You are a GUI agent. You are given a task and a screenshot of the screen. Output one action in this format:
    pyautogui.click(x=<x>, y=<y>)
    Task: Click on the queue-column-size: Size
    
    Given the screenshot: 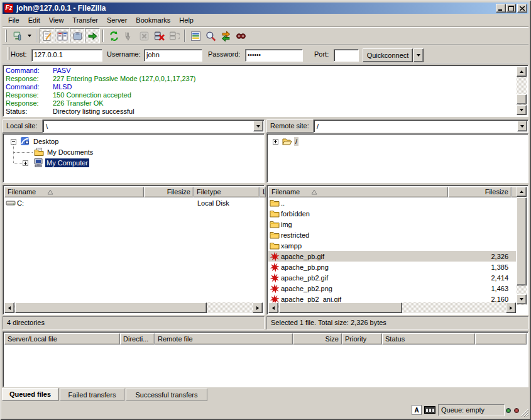 What is the action you would take?
    pyautogui.click(x=317, y=339)
    